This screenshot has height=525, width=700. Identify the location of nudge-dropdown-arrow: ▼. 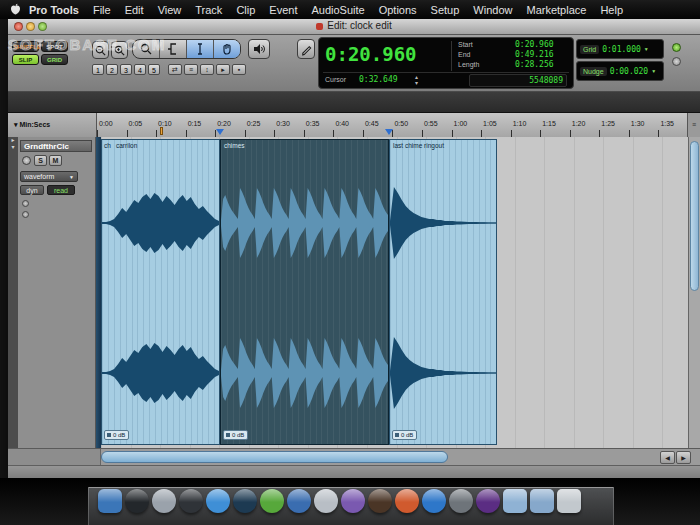
(654, 71).